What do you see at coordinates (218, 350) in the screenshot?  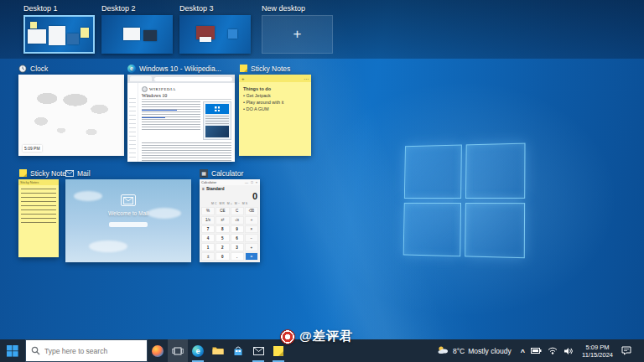 I see `file-explorer-icon` at bounding box center [218, 350].